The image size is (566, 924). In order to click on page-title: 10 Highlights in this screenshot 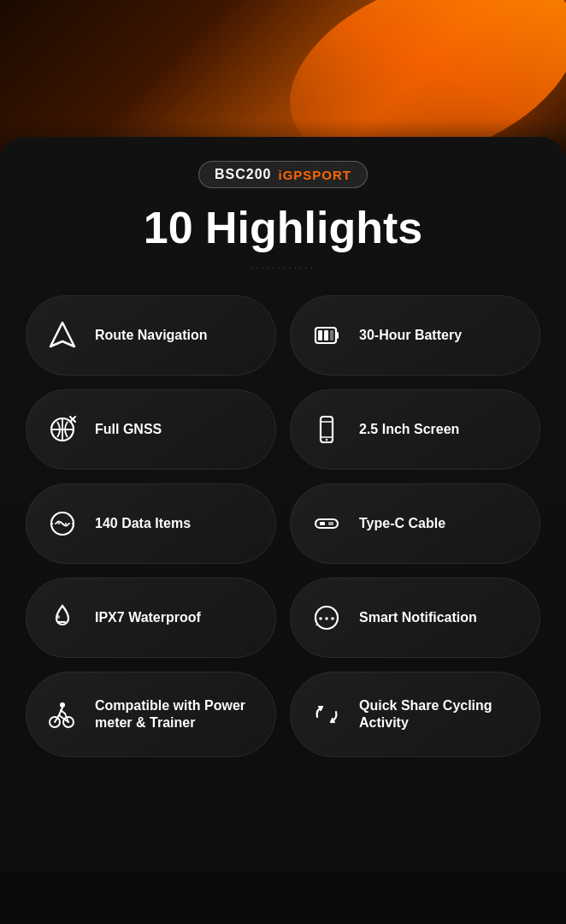, I will do `click(283, 228)`.